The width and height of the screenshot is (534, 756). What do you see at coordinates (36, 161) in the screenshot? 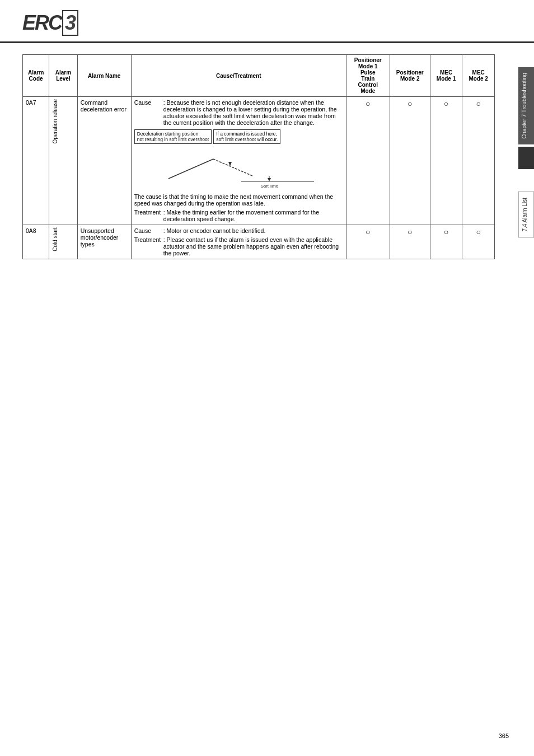
I see `alarm-code-0a7: 0A7` at bounding box center [36, 161].